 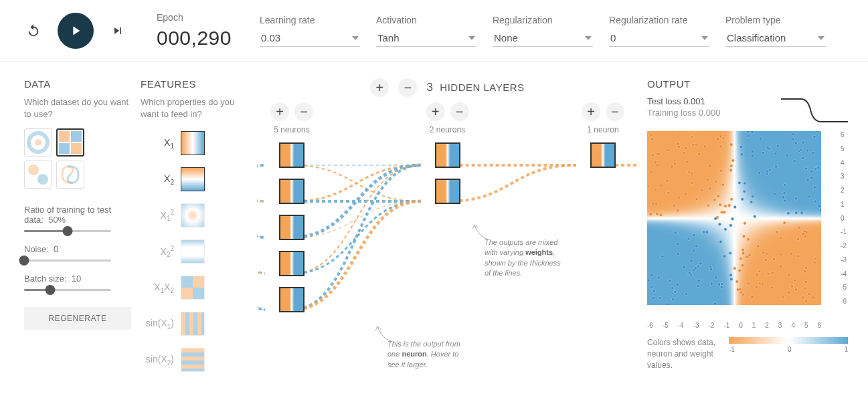 What do you see at coordinates (157, 360) in the screenshot?
I see `feature-label: sin(X2)` at bounding box center [157, 360].